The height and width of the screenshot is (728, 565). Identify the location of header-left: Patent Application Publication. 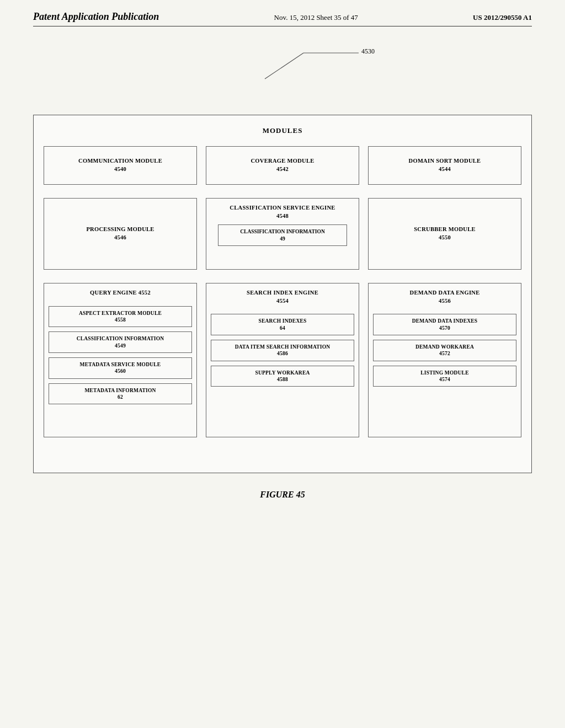
(96, 17).